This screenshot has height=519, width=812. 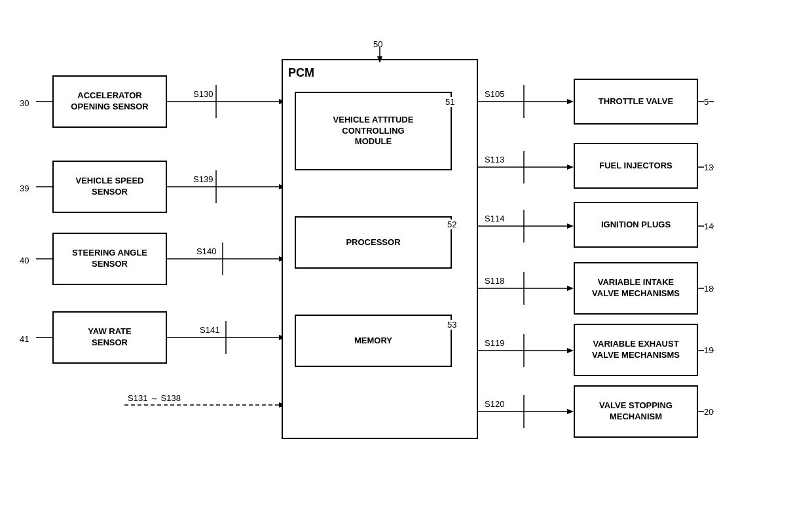 What do you see at coordinates (378, 45) in the screenshot?
I see `pcm-ref: 50` at bounding box center [378, 45].